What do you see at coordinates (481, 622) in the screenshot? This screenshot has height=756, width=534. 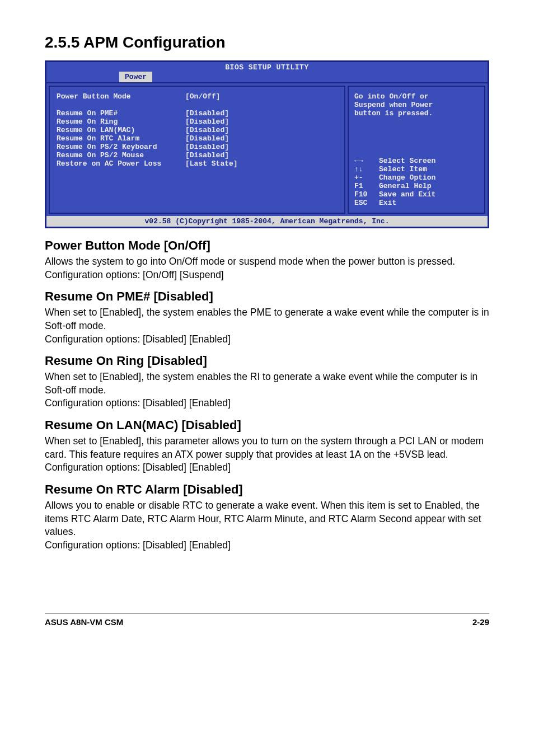 I see `footer-page-number: 2-29` at bounding box center [481, 622].